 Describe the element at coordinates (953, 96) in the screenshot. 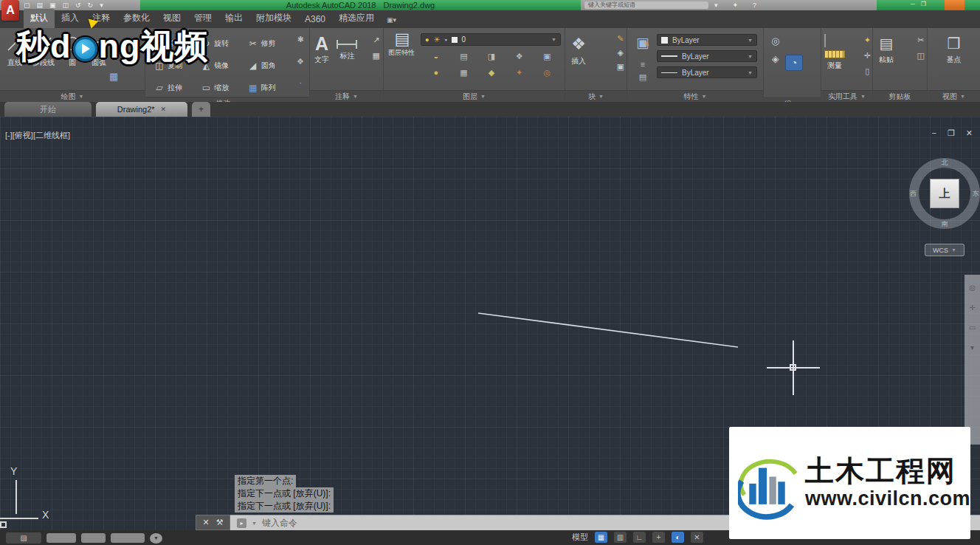

I see `panel-label-view: 视图 ▼` at that location.